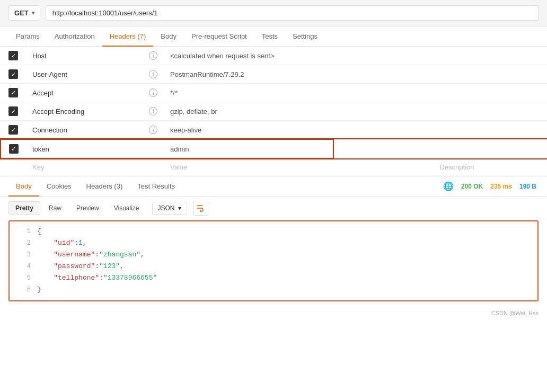 Image resolution: width=547 pixels, height=392 pixels. What do you see at coordinates (28, 37) in the screenshot?
I see `tab-params: Params` at bounding box center [28, 37].